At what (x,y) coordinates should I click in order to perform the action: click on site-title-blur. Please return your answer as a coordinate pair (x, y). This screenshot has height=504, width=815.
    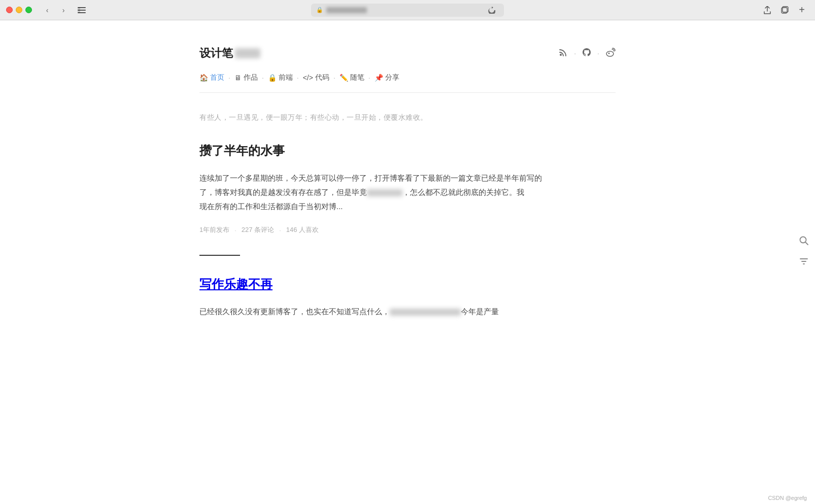
    Looking at the image, I should click on (248, 53).